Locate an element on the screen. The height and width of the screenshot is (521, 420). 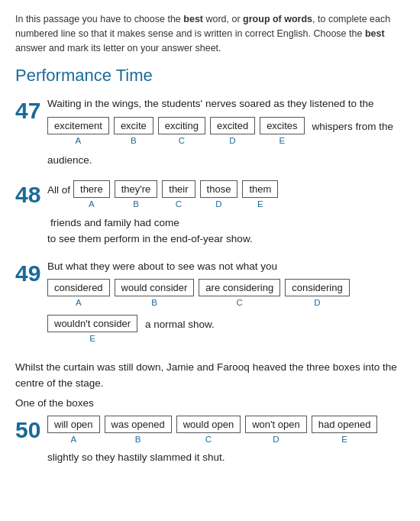
prose-48-prefix: All of is located at coordinates (59, 188).